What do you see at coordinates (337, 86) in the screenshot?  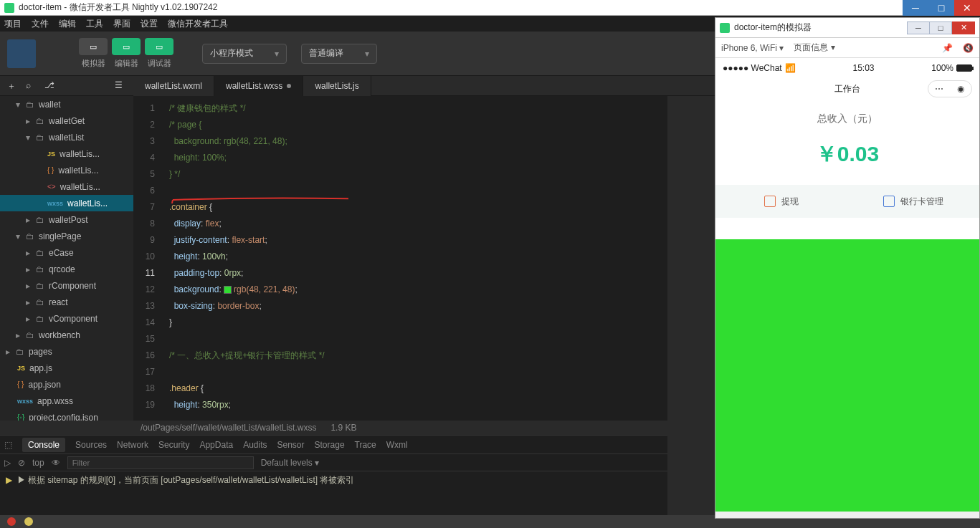 I see `tab-walletList.js: walletList.js` at bounding box center [337, 86].